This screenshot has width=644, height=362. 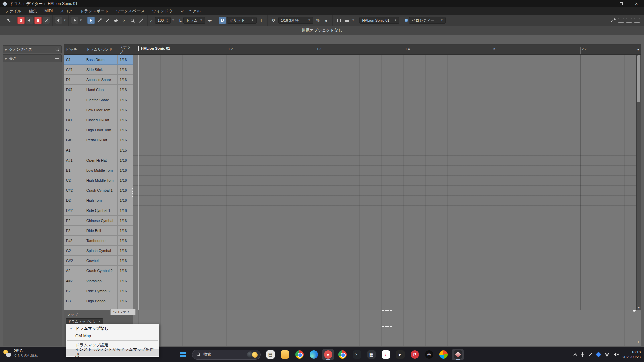 What do you see at coordinates (108, 20) in the screenshot?
I see `draw-tool-button` at bounding box center [108, 20].